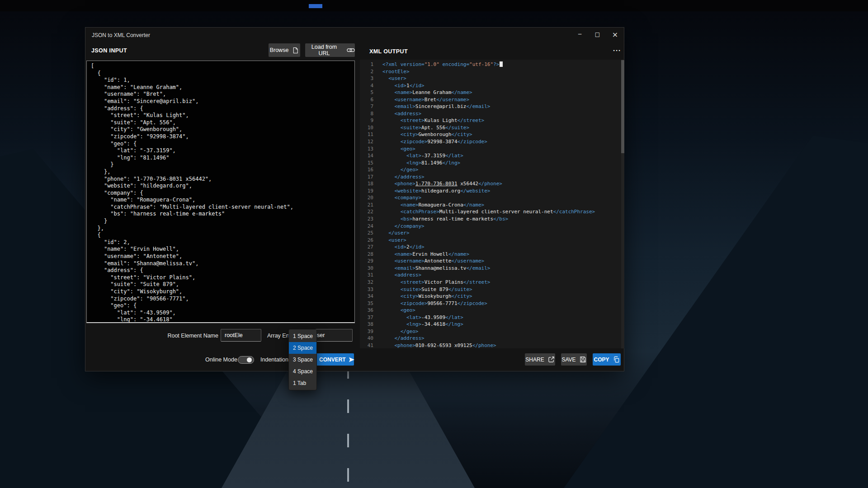 The image size is (868, 488). Describe the element at coordinates (279, 50) in the screenshot. I see `browse-label: Browse` at that location.